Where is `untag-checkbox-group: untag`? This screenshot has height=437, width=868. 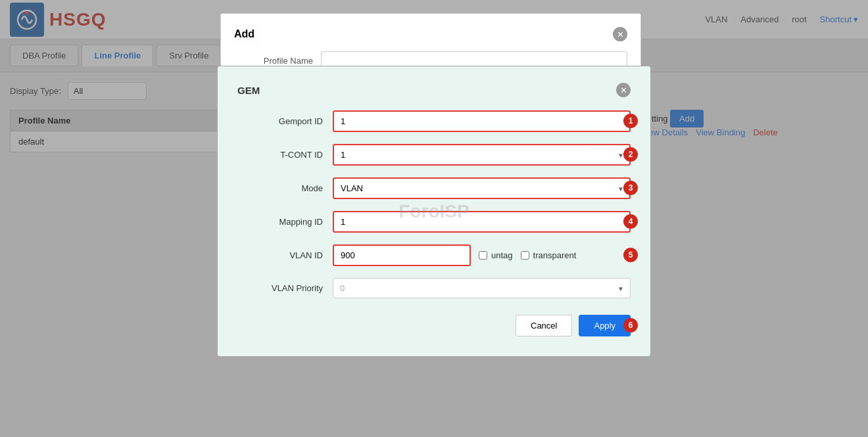 untag-checkbox-group: untag is located at coordinates (496, 255).